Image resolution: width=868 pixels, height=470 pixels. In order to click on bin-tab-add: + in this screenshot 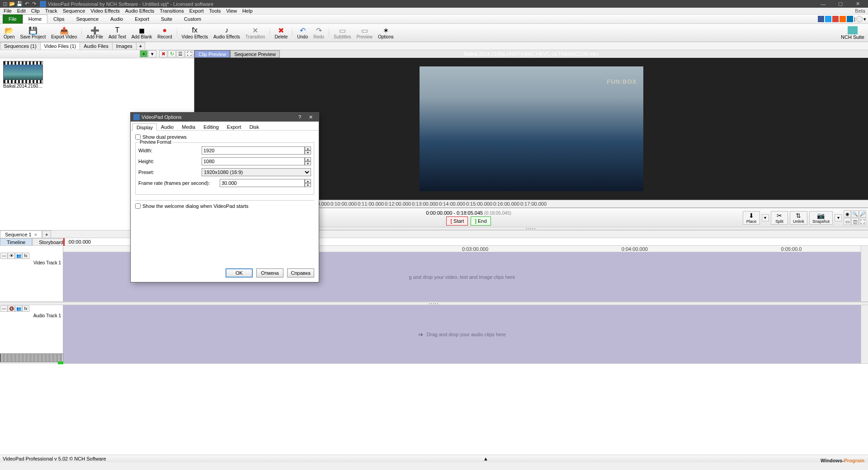, I will do `click(141, 46)`.